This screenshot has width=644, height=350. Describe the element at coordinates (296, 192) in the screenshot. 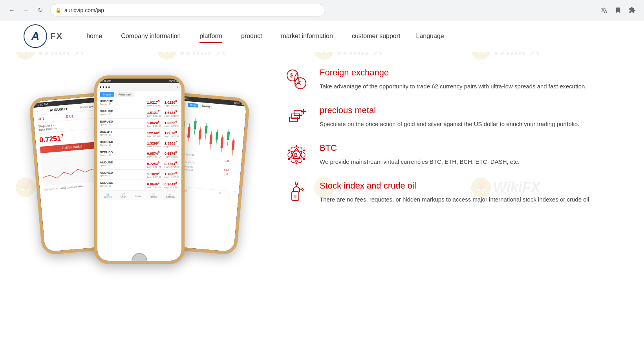

I see `stock-icon` at that location.